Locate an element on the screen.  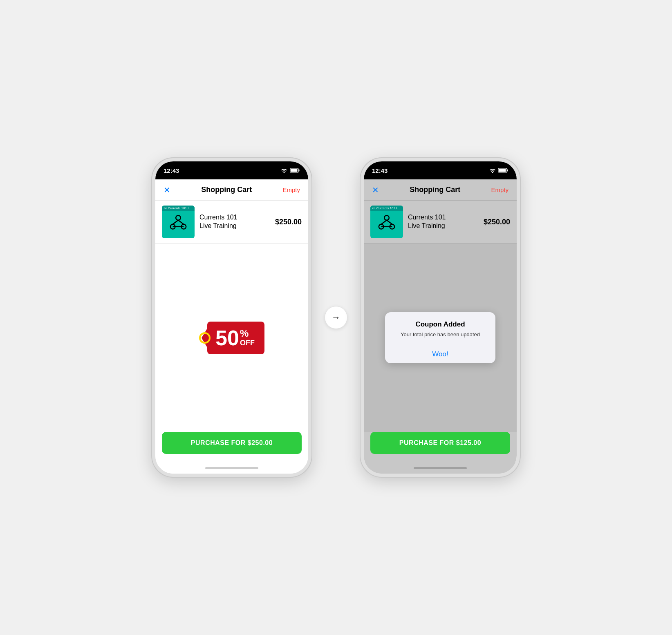
alert-overlay: Coupon Added Your total price has been u… is located at coordinates (440, 338).